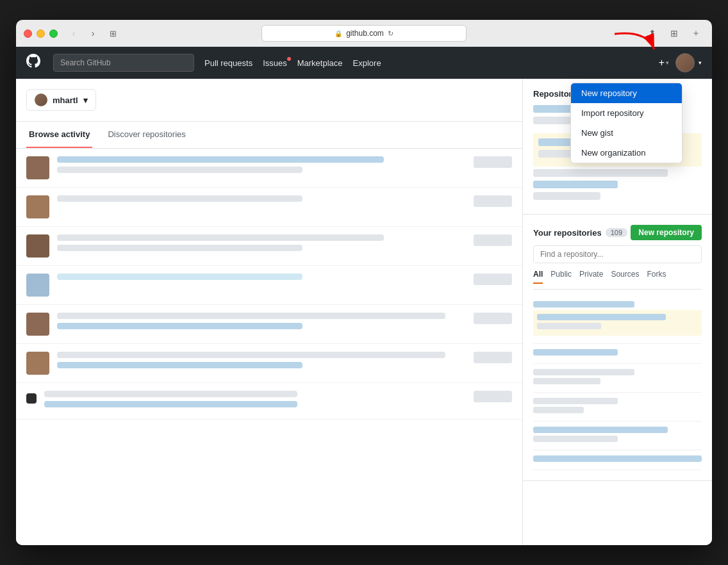 The image size is (728, 565). What do you see at coordinates (41, 33) in the screenshot?
I see `minimize-button` at bounding box center [41, 33].